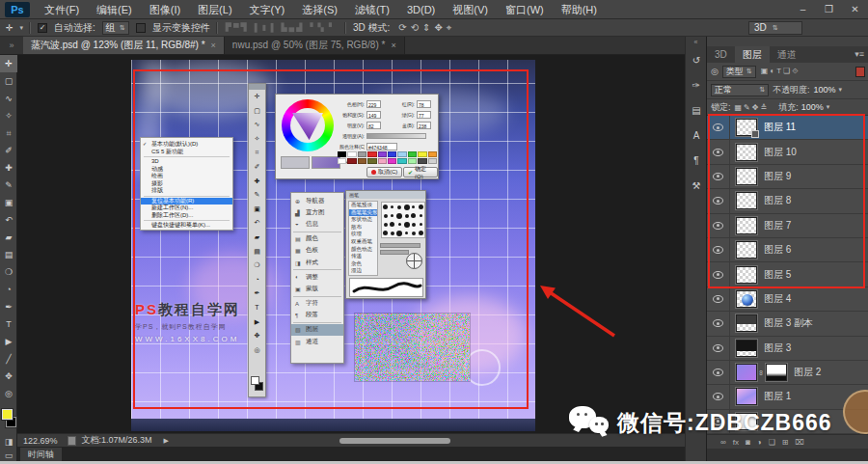  What do you see at coordinates (9, 307) in the screenshot?
I see `pen-tool: ✒` at bounding box center [9, 307].